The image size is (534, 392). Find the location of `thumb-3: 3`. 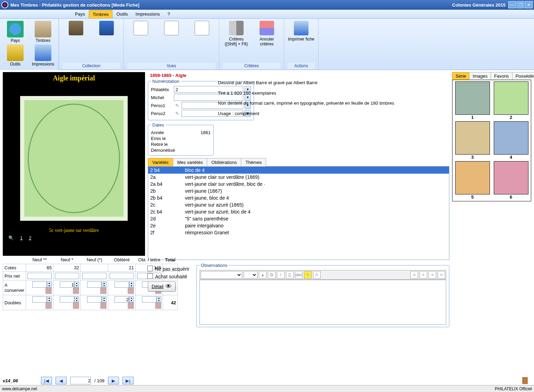

thumb-3: 3 is located at coordinates (473, 141).